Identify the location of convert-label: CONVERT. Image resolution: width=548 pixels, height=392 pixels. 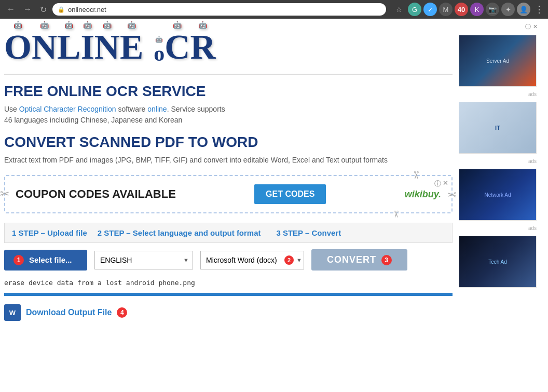
(352, 260).